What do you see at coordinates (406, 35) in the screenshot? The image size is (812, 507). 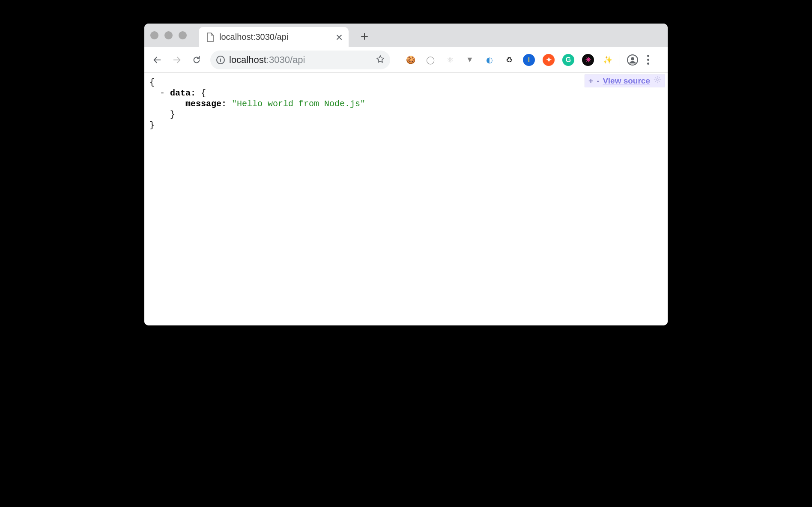 I see `tab-strip: localhost:3030/api` at bounding box center [406, 35].